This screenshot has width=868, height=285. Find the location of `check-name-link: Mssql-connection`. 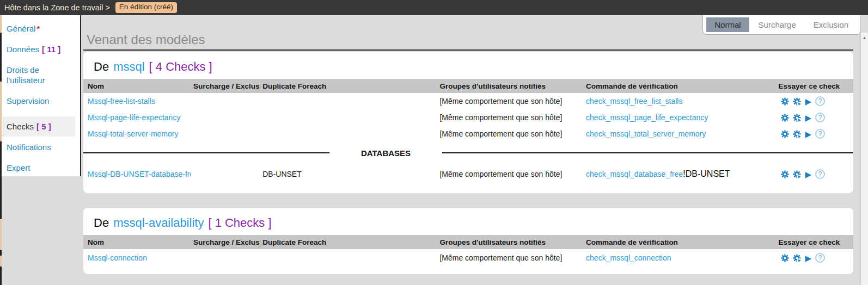

check-name-link: Mssql-connection is located at coordinates (118, 258).